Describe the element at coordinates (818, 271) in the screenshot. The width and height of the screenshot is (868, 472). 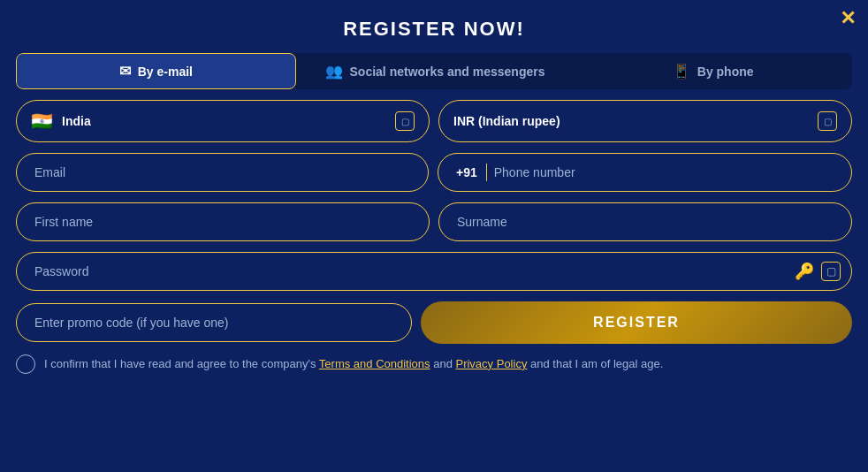
I see `password-icons: 🔑 ▢` at that location.